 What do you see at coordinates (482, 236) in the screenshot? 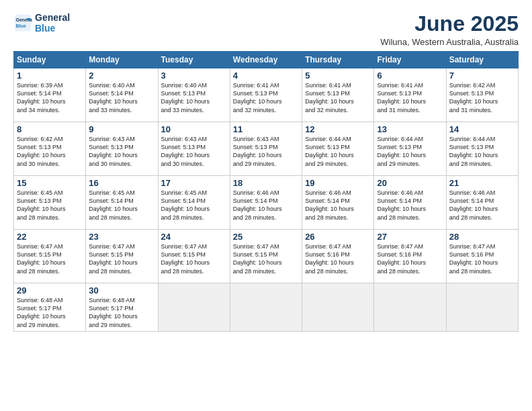
I see `day-number: 28` at bounding box center [482, 236].